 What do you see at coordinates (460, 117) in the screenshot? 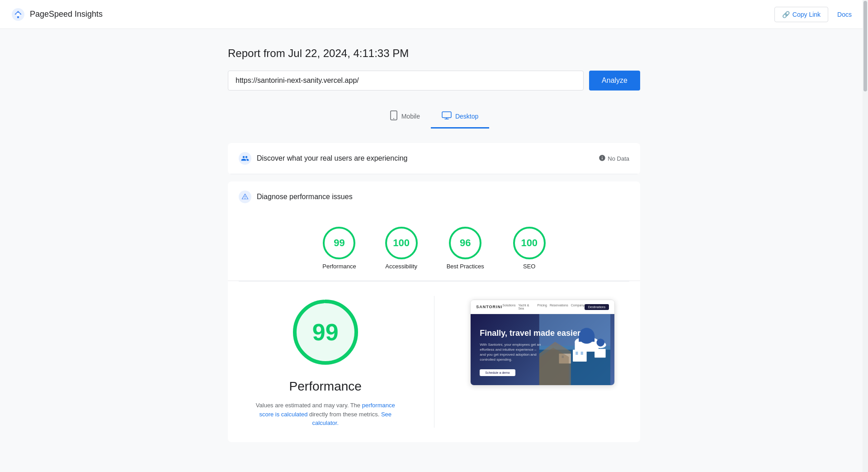
I see `tab-desktop: Desktop` at bounding box center [460, 117].